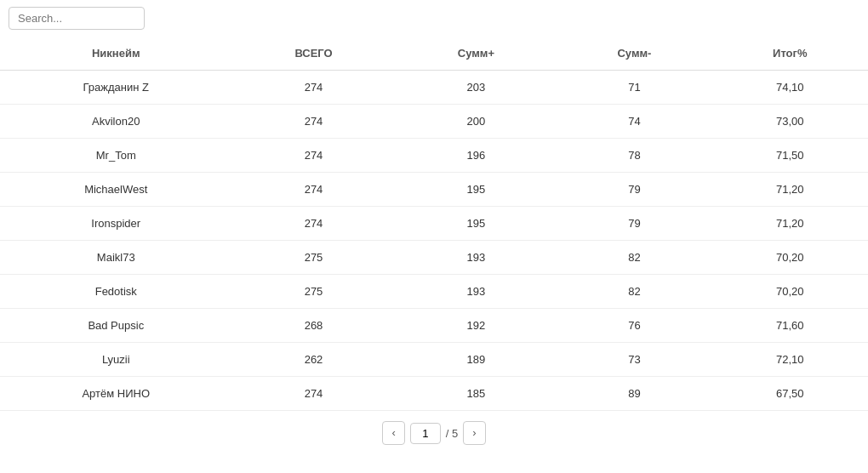  I want to click on prev-page-button: ‹, so click(393, 433).